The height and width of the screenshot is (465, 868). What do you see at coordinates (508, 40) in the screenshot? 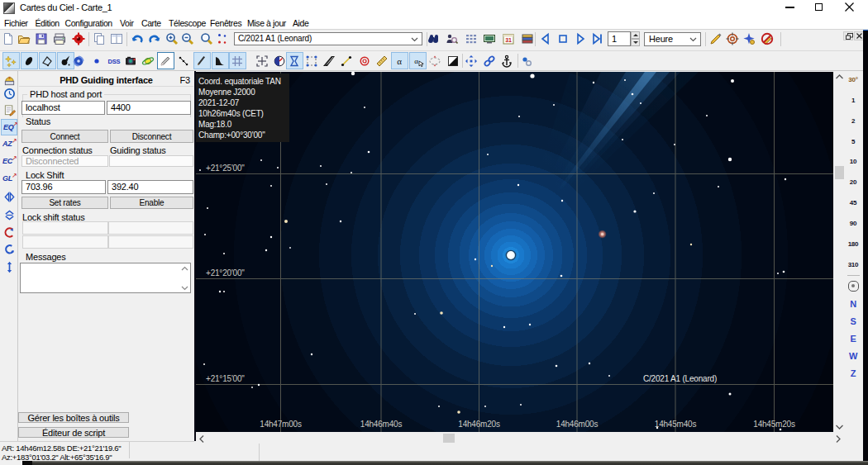
I see `svg-text: 31` at bounding box center [508, 40].